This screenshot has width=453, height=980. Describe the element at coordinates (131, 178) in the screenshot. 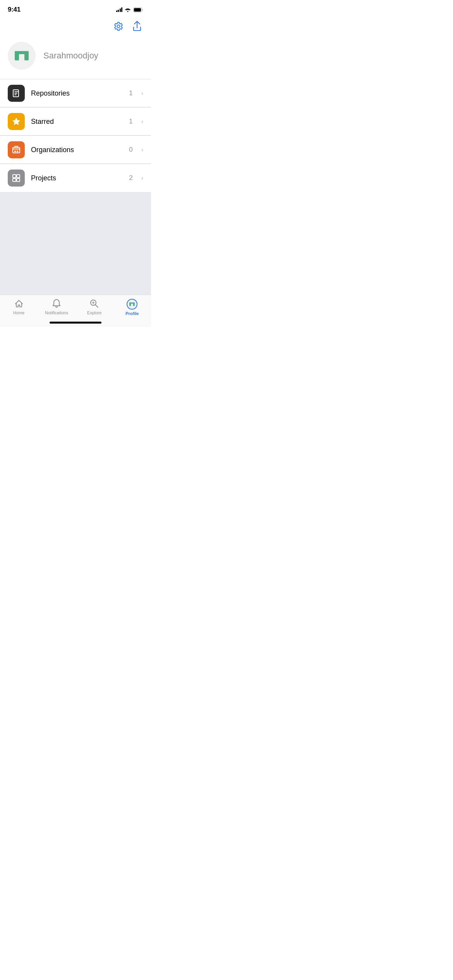

I see `projects-count: 2` at that location.